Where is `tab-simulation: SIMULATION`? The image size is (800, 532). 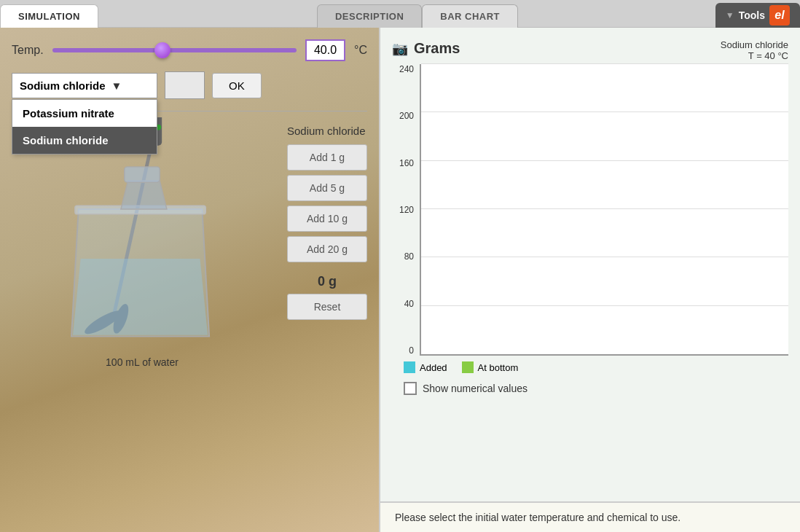 tab-simulation: SIMULATION is located at coordinates (50, 16).